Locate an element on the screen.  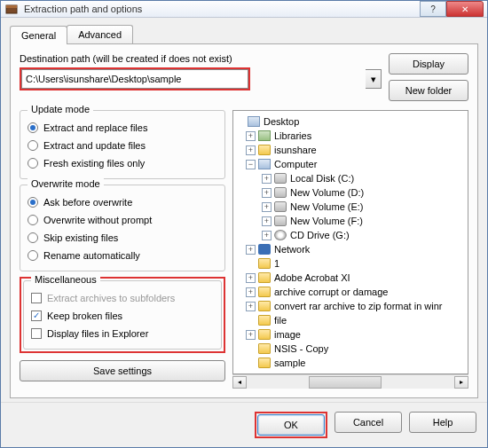
close-window-button: ✕ is located at coordinates (465, 9).